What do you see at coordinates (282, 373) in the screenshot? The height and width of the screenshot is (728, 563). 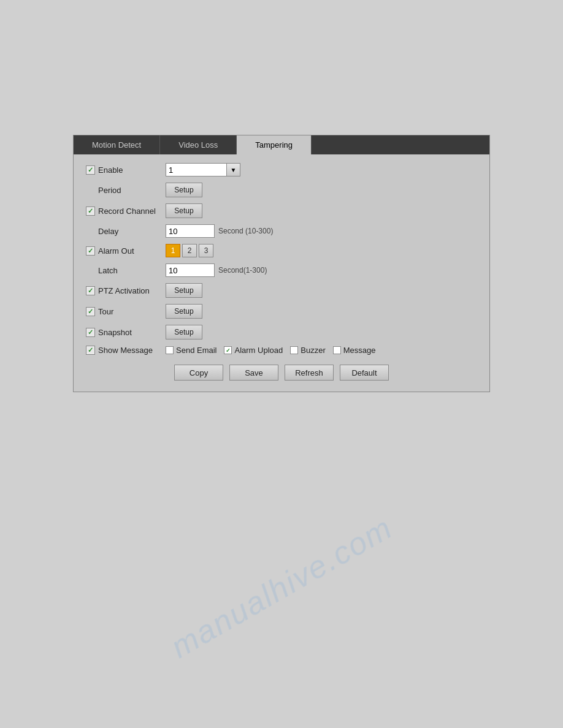 I see `bottom-buttons: Copy Save Refresh Default` at bounding box center [282, 373].